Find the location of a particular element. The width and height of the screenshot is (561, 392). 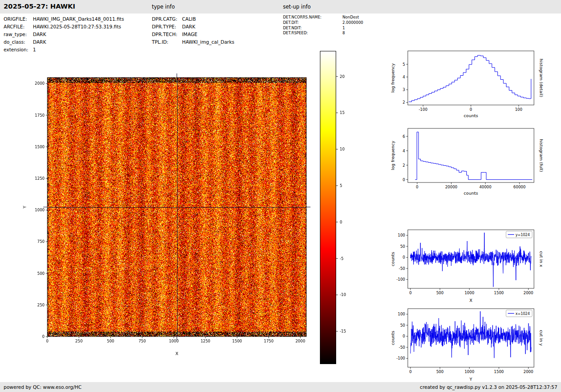

footer-right-text: created by qc_rawdisp.py v1.2.3 on 2025-… is located at coordinates (488, 387).